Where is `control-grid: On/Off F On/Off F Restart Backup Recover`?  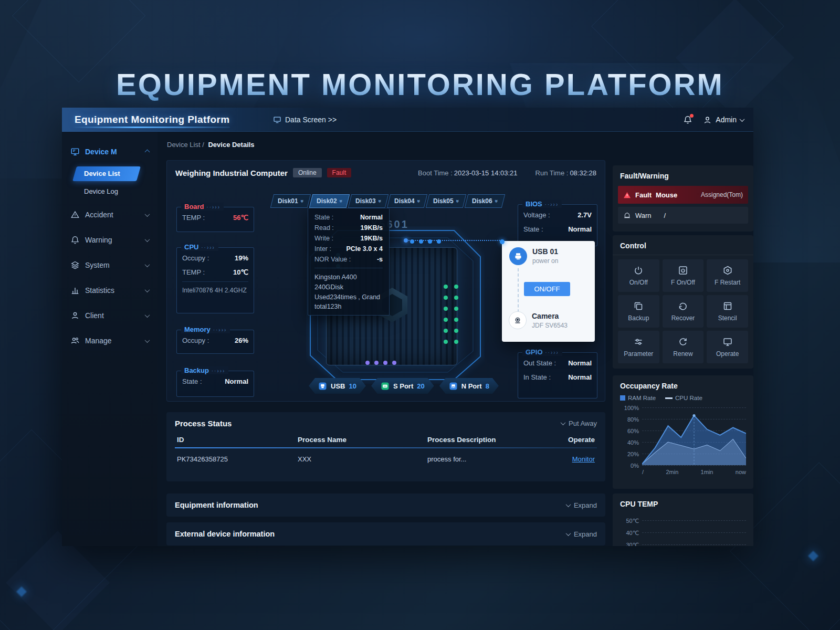 control-grid: On/Off F On/Off F Restart Backup Recover is located at coordinates (683, 312).